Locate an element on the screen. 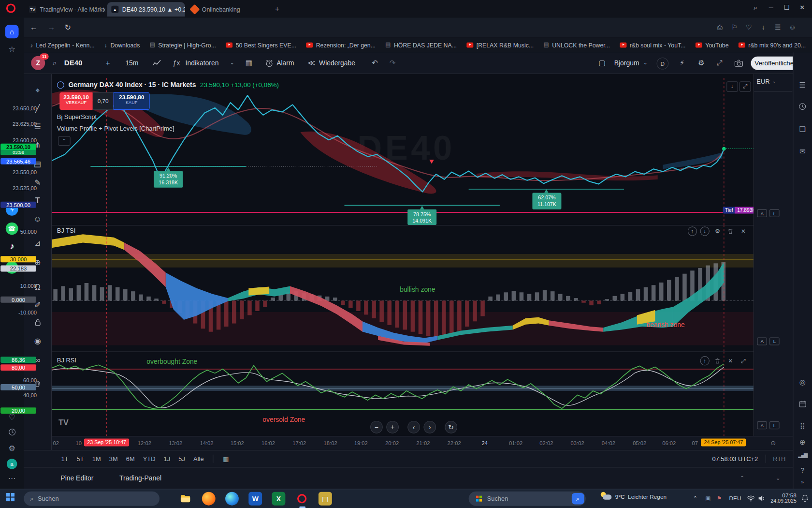 This screenshot has width=812, height=508. tab-de40-chart: ▲ DE40 23.590,10 ▲ +0.2% ✕ is located at coordinates (146, 9).